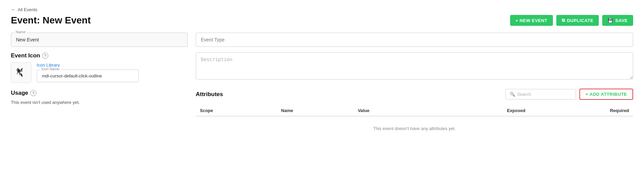  I want to click on attributes-table: Scope Name Value Exposed Required This e…, so click(415, 123).